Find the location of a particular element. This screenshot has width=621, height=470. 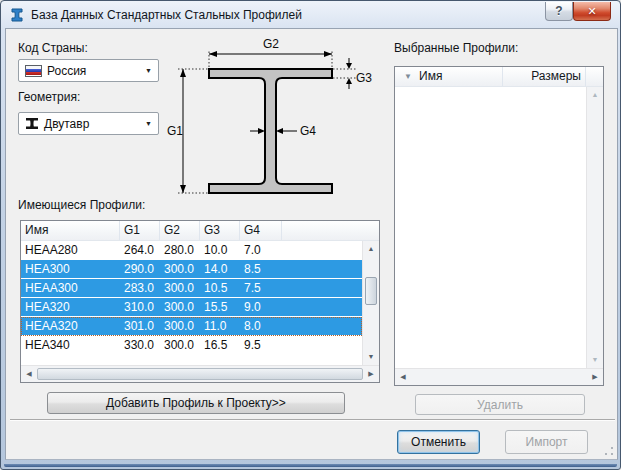

cell-g4: 7.5 is located at coordinates (260, 288).